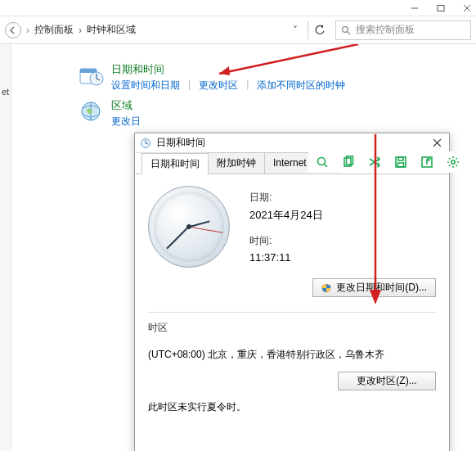 This screenshot has width=476, height=451. I want to click on analog-clock, so click(189, 227).